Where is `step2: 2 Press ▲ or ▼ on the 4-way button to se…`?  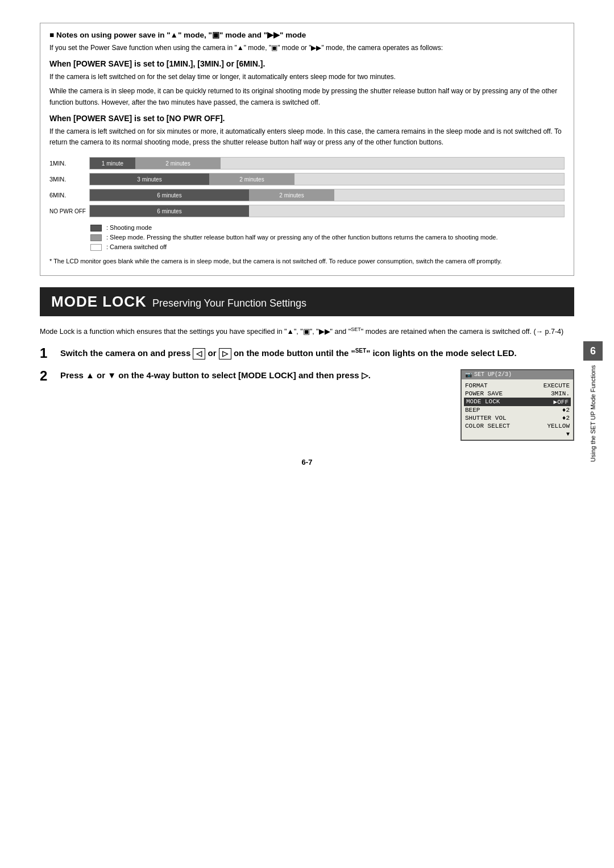 step2: 2 Press ▲ or ▼ on the 4-way button to se… is located at coordinates (307, 405).